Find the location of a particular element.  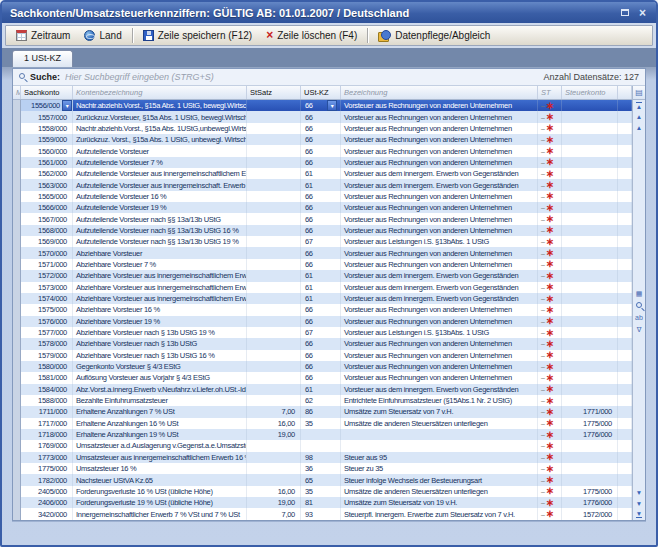

bezeichnung-cell: Vorsteuer aus dem innergem. Erwerb von G… is located at coordinates (440, 288).